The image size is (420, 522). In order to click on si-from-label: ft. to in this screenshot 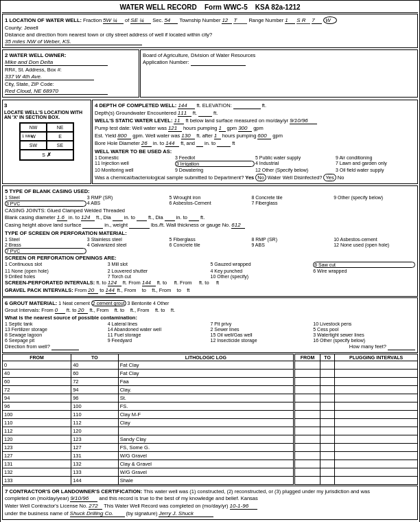, I will do `click(102, 283)`.